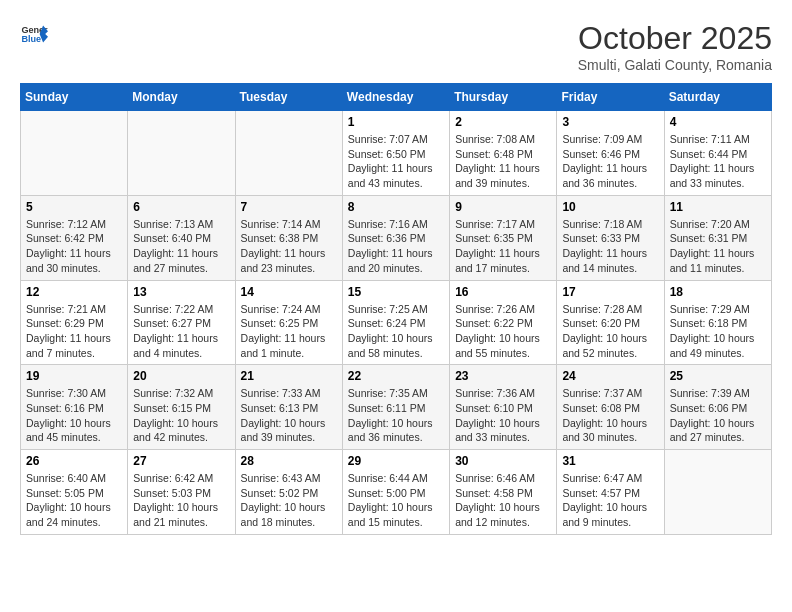 The image size is (792, 612). What do you see at coordinates (718, 98) in the screenshot?
I see `col-saturday: Saturday` at bounding box center [718, 98].